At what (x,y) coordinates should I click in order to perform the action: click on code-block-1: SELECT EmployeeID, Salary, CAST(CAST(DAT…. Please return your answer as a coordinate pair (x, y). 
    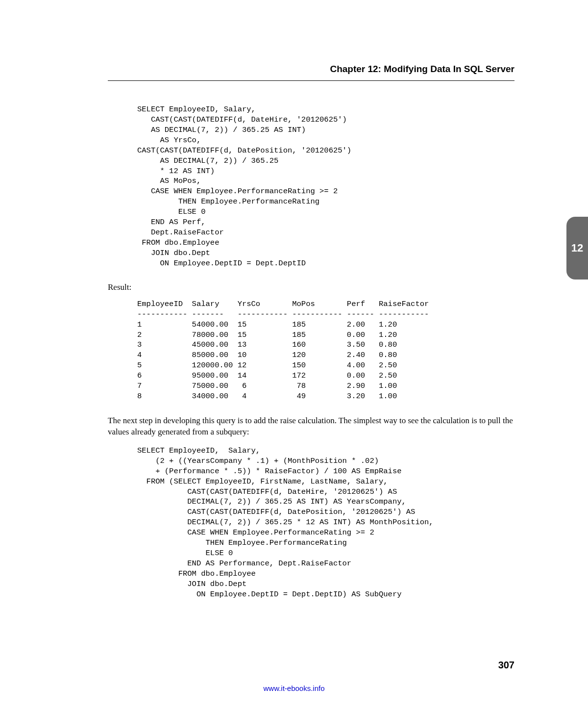
    Looking at the image, I should click on (326, 186).